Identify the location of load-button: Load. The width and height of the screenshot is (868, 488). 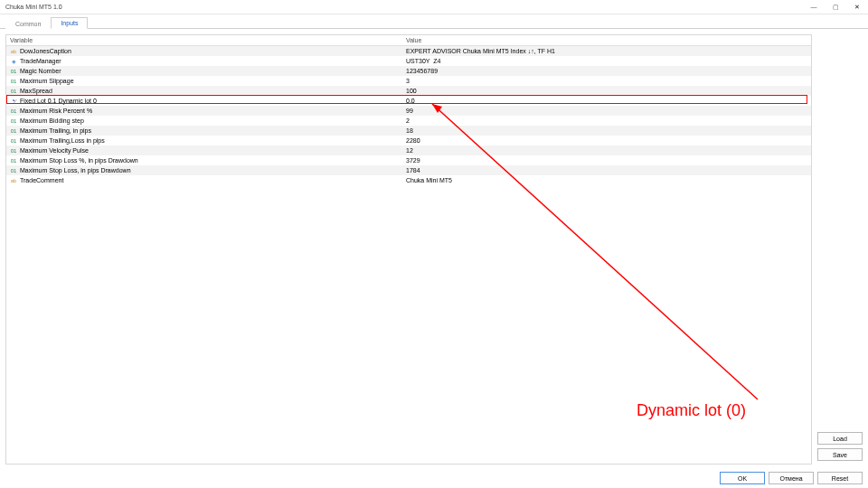
(840, 438).